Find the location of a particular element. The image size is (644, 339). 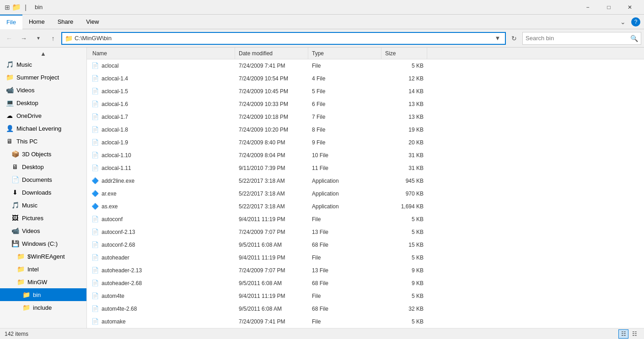

sidebar-item-michael-levering: 👤Michael Levering is located at coordinates (43, 128).